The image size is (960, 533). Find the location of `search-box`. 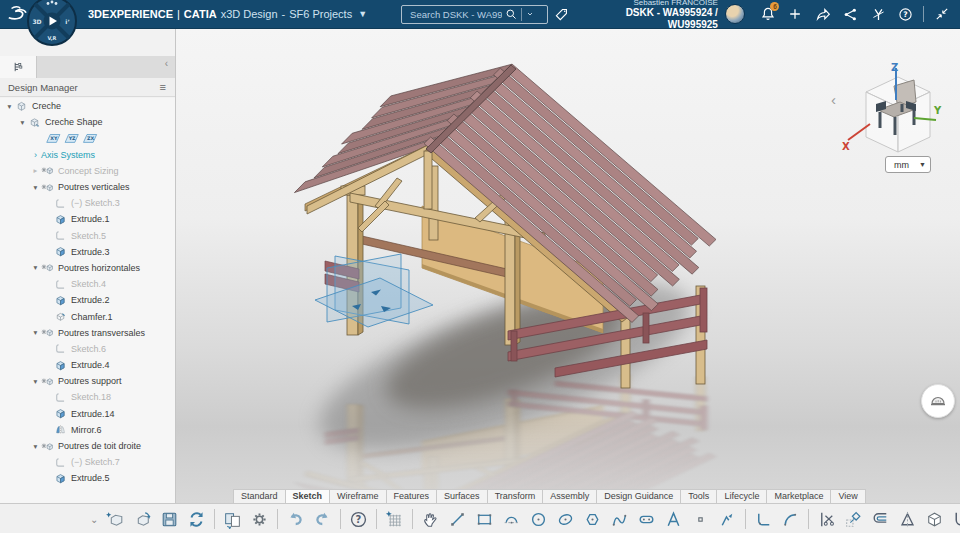

search-box is located at coordinates (474, 14).